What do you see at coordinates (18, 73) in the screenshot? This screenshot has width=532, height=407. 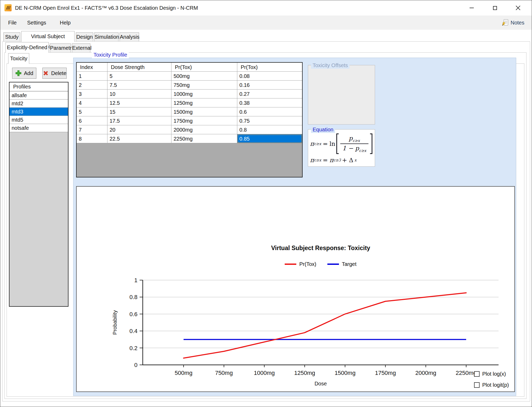 I see `add-plus-icon` at bounding box center [18, 73].